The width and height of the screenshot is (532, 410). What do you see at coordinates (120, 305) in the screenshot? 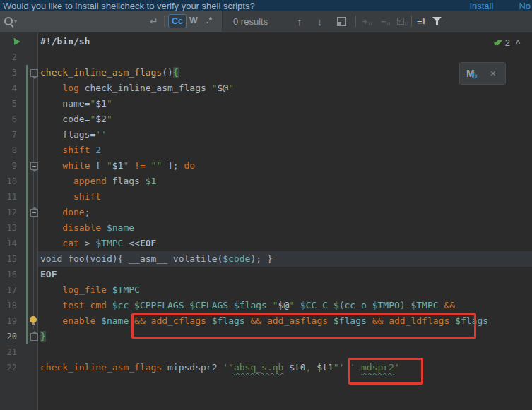
I see `code-token: $cc` at bounding box center [120, 305].